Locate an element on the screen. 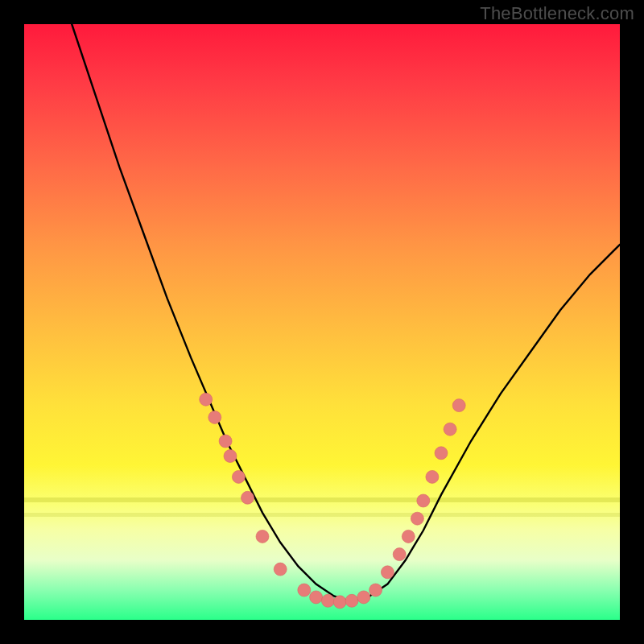 This screenshot has width=644, height=644. right-arm-markers is located at coordinates (423, 489).